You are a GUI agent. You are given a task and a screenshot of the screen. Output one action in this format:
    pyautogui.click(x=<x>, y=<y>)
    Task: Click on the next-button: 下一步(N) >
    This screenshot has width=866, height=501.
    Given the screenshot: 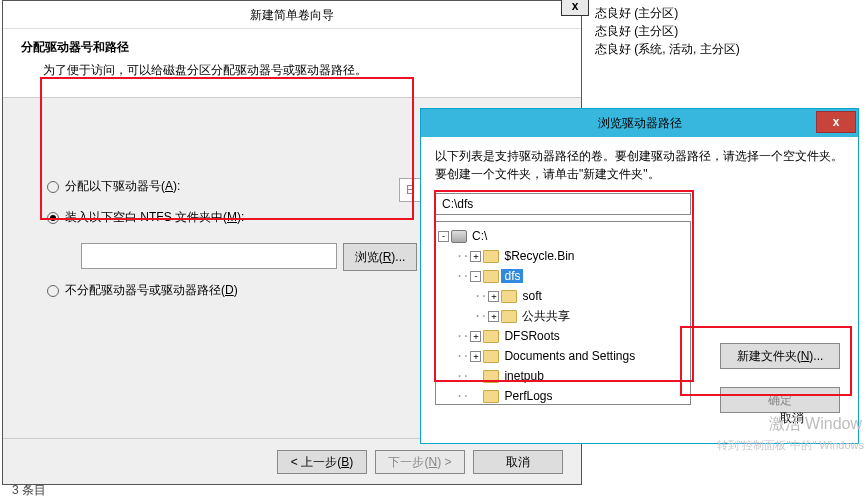 What is the action you would take?
    pyautogui.click(x=420, y=462)
    